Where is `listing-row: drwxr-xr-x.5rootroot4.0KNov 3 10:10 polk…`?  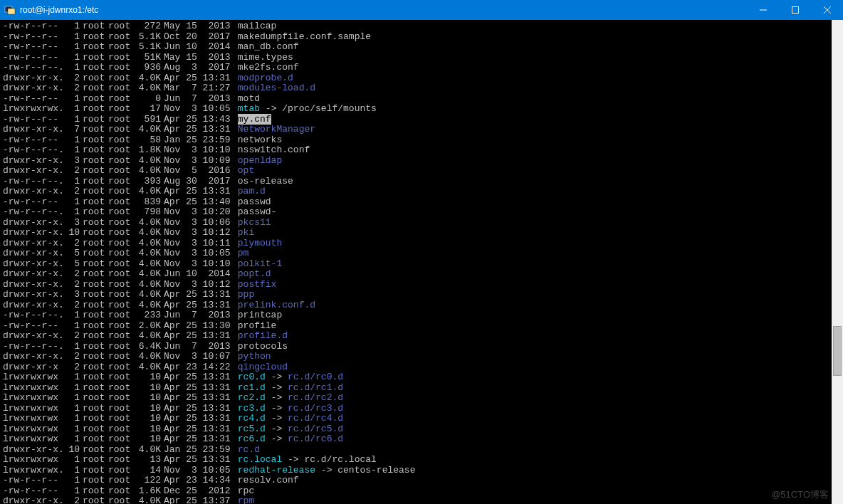
listing-row: drwxr-xr-x.5rootroot4.0KNov 3 10:10 polk… is located at coordinates (422, 265).